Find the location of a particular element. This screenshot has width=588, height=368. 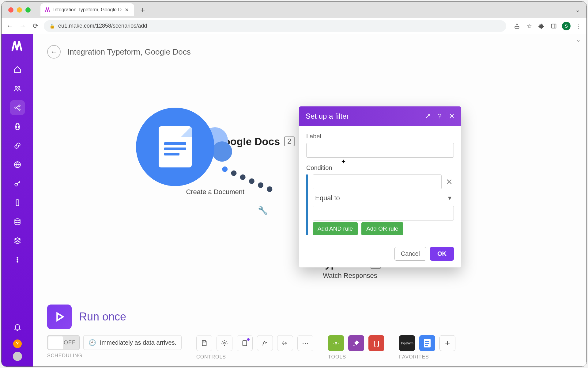

browser-reload-button: ⟳ is located at coordinates (36, 26).